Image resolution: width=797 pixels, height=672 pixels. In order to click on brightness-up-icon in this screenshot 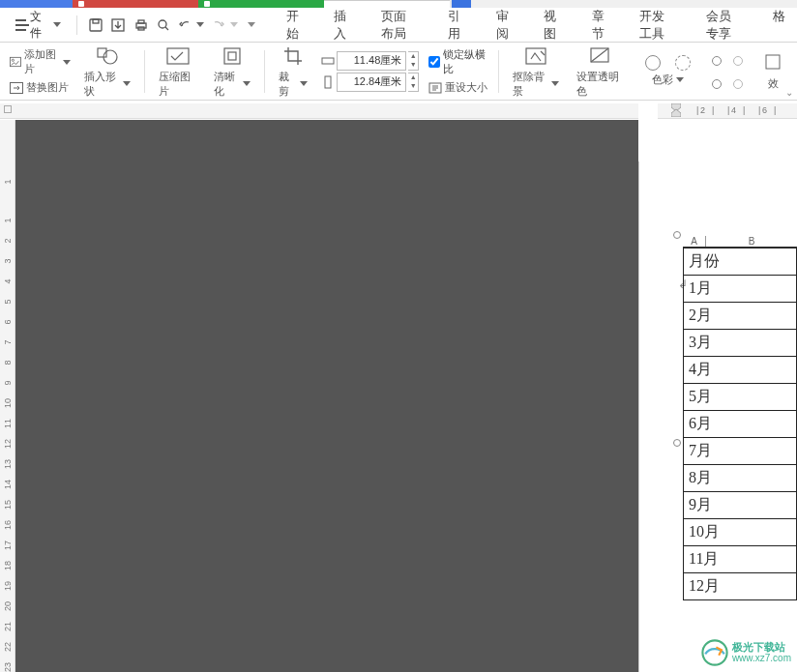, I will do `click(716, 60)`.